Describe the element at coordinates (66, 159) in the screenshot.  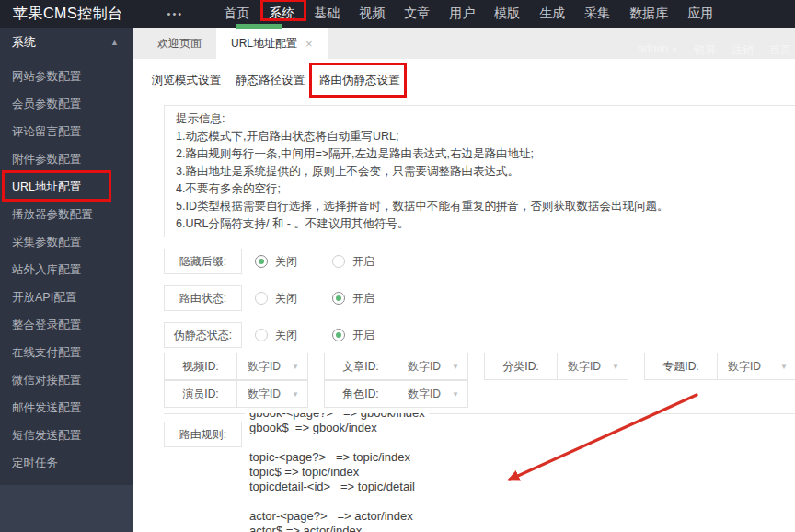
I see `sidebar-item-attachment: 附件参数配置` at that location.